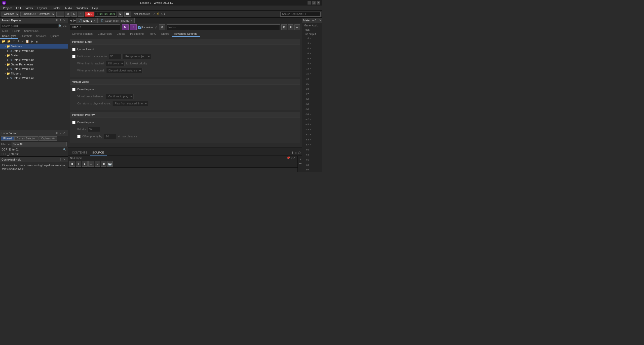 The image size is (644, 345). I want to click on content-tab-jump1-close: ✕, so click(94, 21).